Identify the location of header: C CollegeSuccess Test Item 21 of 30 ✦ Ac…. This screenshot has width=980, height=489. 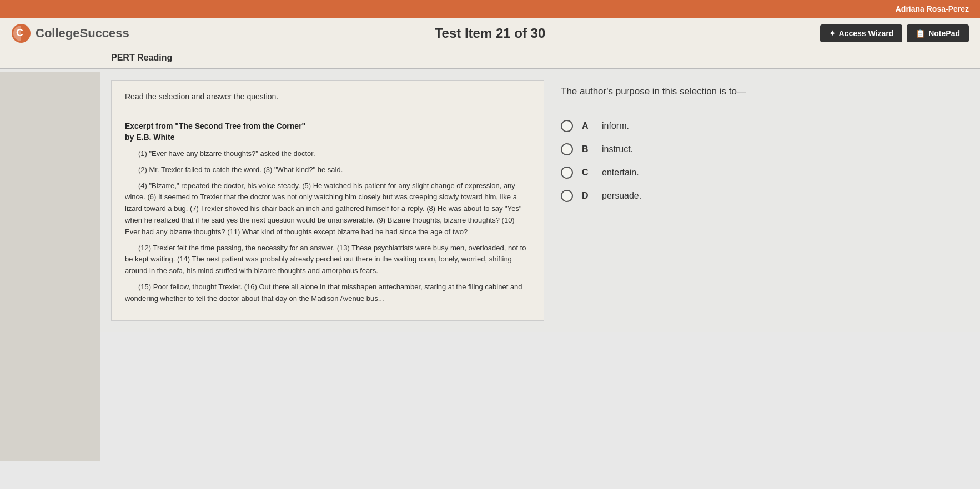
(490, 33).